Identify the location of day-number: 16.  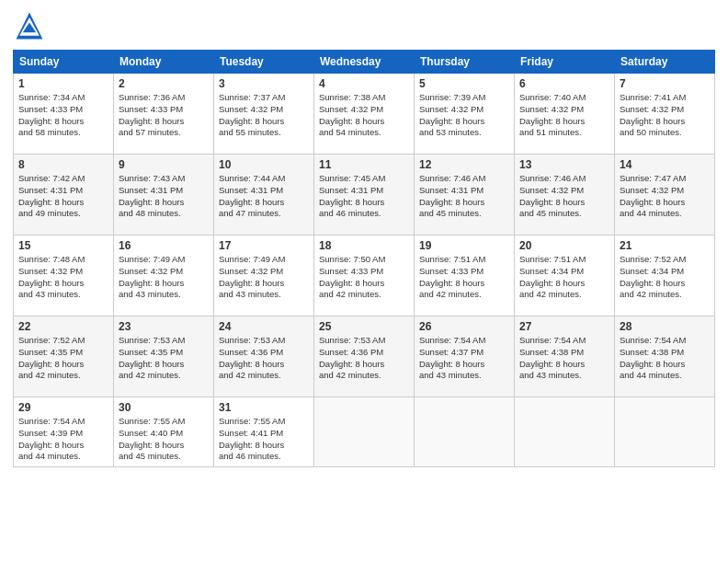
(164, 246).